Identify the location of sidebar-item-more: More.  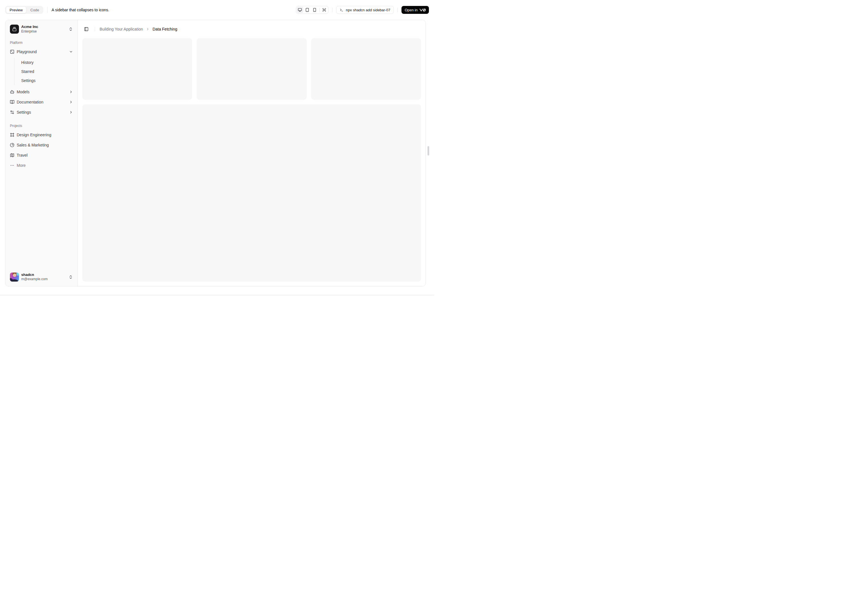
(41, 165).